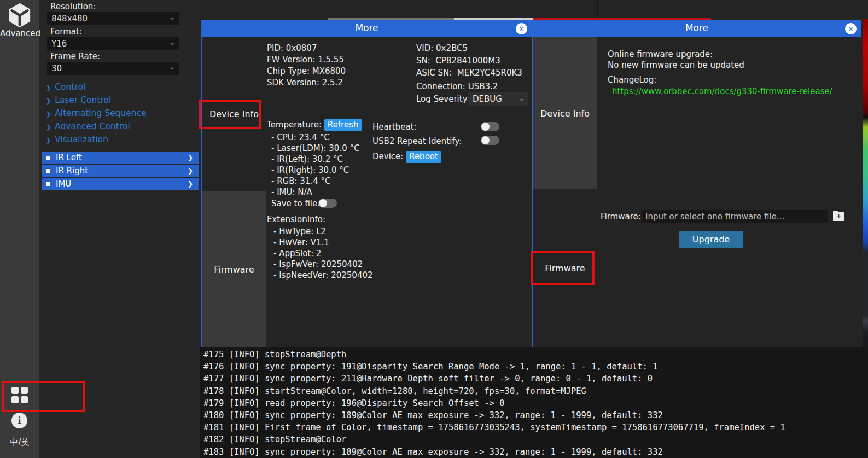 The image size is (868, 458). Describe the element at coordinates (20, 395) in the screenshot. I see `multi-view-grid-icon` at that location.